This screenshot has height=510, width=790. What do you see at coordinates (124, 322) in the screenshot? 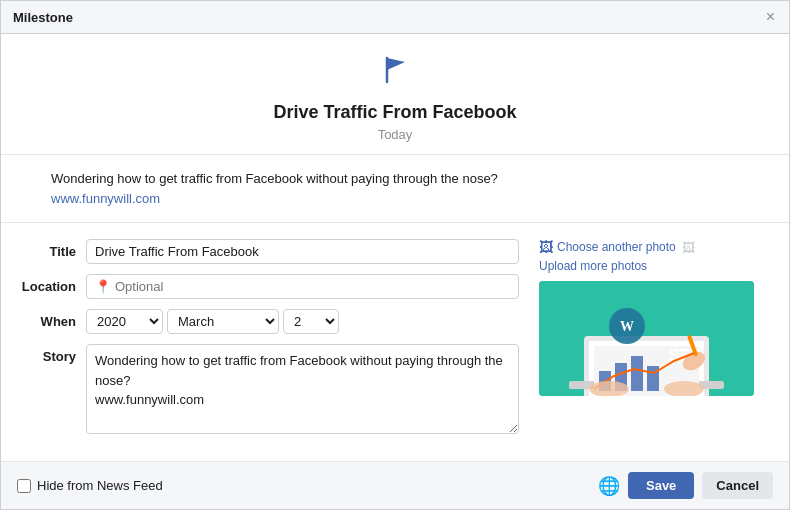
I see `year-select: 2020 2019 2021 2018 2022` at bounding box center [124, 322].